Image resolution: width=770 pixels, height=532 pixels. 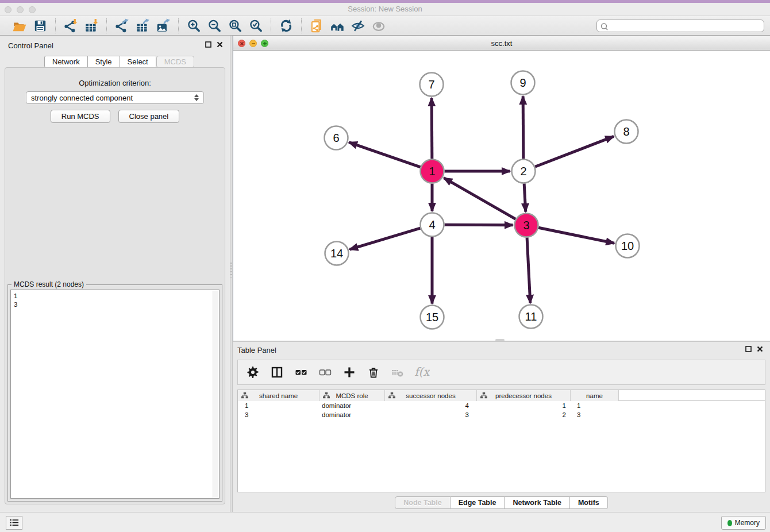 What do you see at coordinates (163, 26) in the screenshot?
I see `export-image-button` at bounding box center [163, 26].